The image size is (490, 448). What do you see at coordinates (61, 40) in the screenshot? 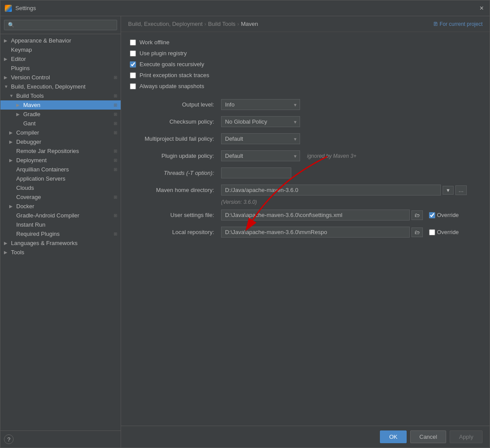
I see `sidebar-item-appearance: ▶ Appearance & Behavior` at bounding box center [61, 40].